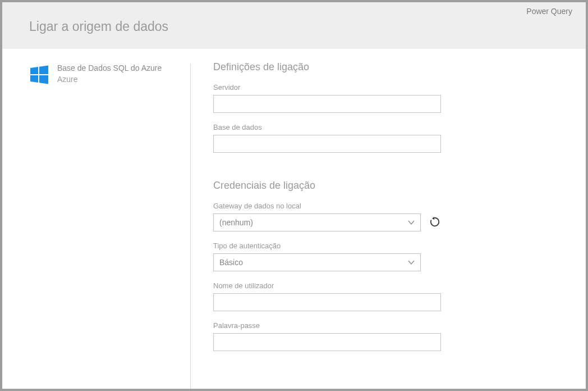 The image size is (588, 391). I want to click on username-input, so click(327, 302).